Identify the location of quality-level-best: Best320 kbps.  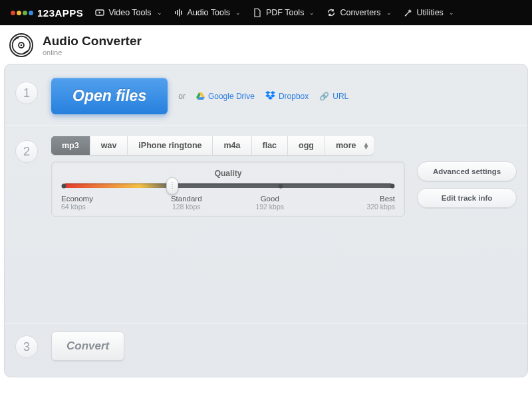
(354, 203).